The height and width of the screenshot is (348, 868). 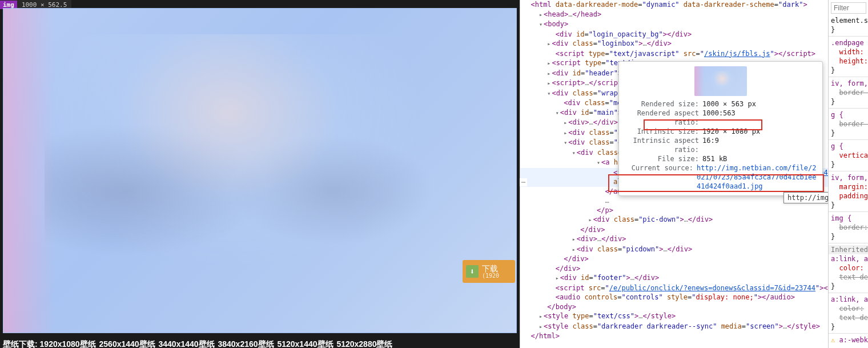 I want to click on resolution-prefix: 壁纸下载:, so click(x=21, y=344).